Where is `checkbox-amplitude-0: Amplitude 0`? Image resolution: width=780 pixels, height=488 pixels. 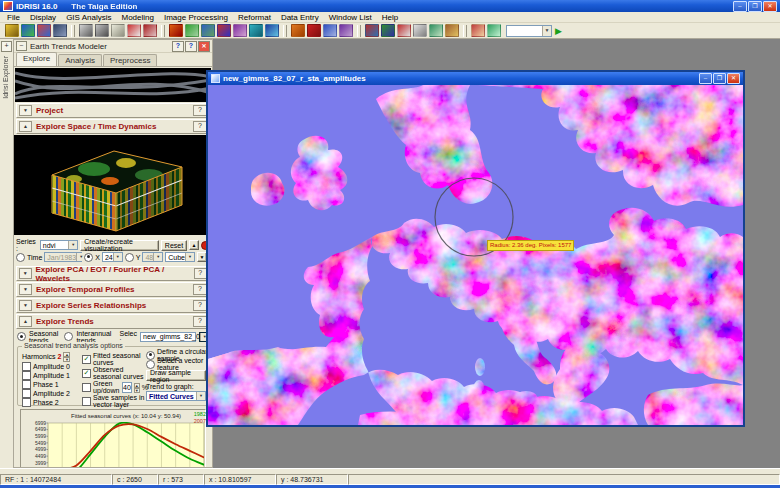 checkbox-amplitude-0: Amplitude 0 is located at coordinates (51, 366).